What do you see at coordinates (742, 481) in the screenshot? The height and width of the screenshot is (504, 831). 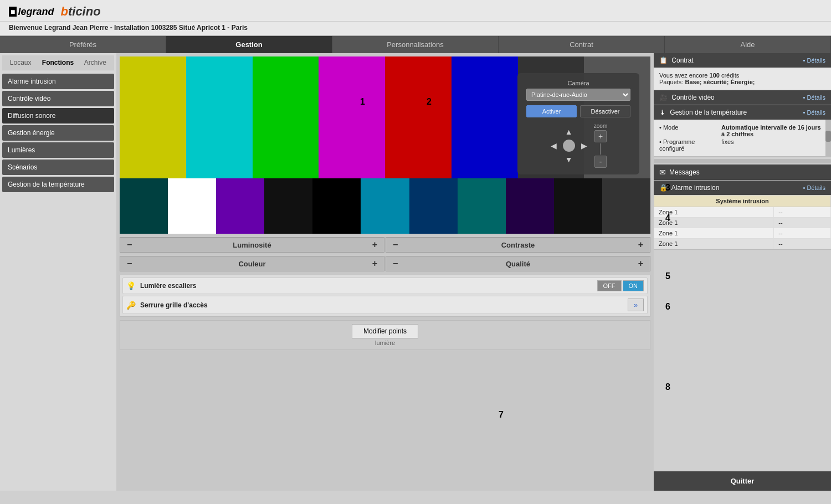 I see `quit-button: Quitter` at bounding box center [742, 481].